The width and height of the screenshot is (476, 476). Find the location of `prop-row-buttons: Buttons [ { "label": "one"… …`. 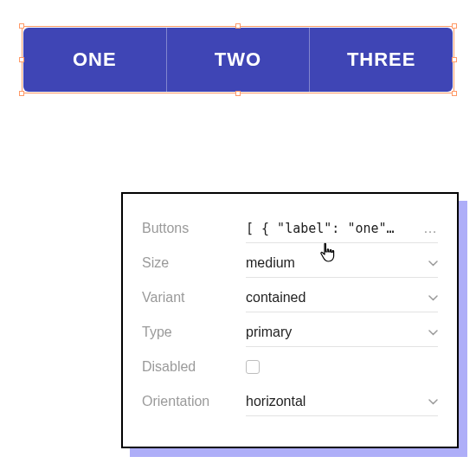

prop-row-buttons: Buttons [ { "label": "one"… … is located at coordinates (290, 228).